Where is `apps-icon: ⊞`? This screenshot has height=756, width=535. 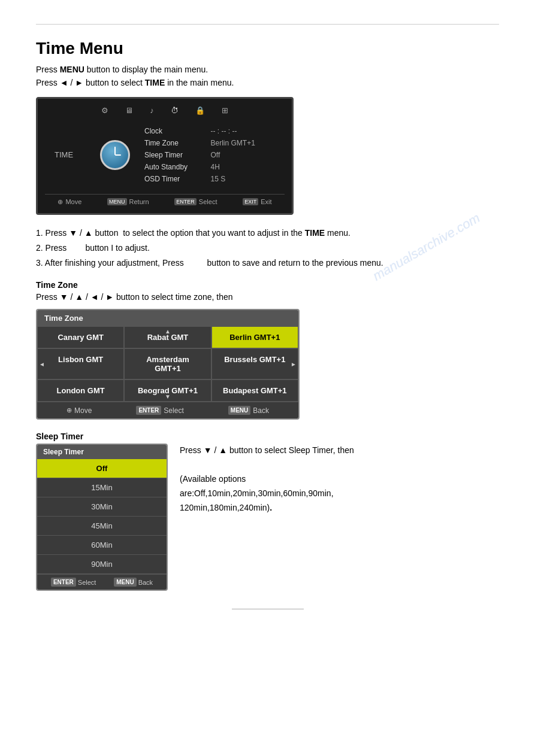 apps-icon: ⊞ is located at coordinates (225, 110).